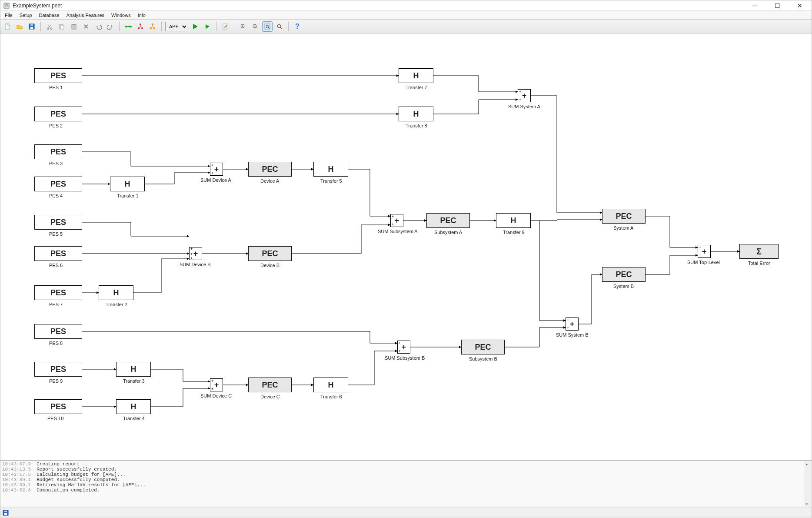  I want to click on block-pes-7: PES, so click(58, 293).